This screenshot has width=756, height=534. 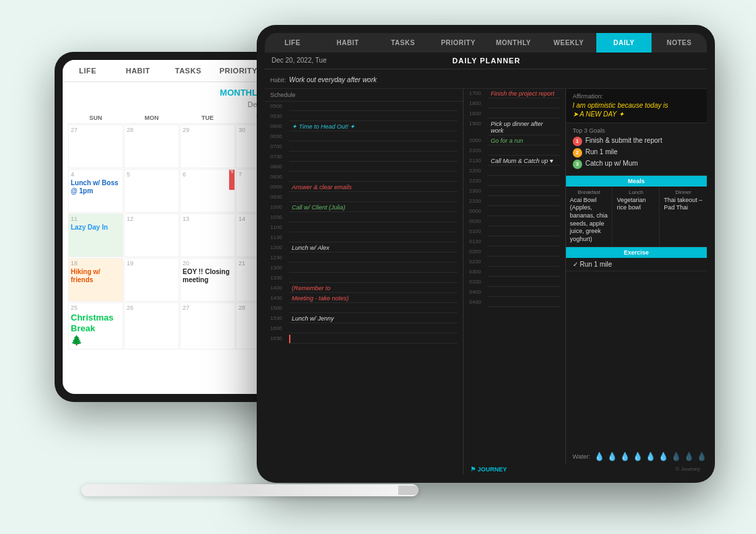 I want to click on time-row-0530: 0530, so click(x=364, y=117).